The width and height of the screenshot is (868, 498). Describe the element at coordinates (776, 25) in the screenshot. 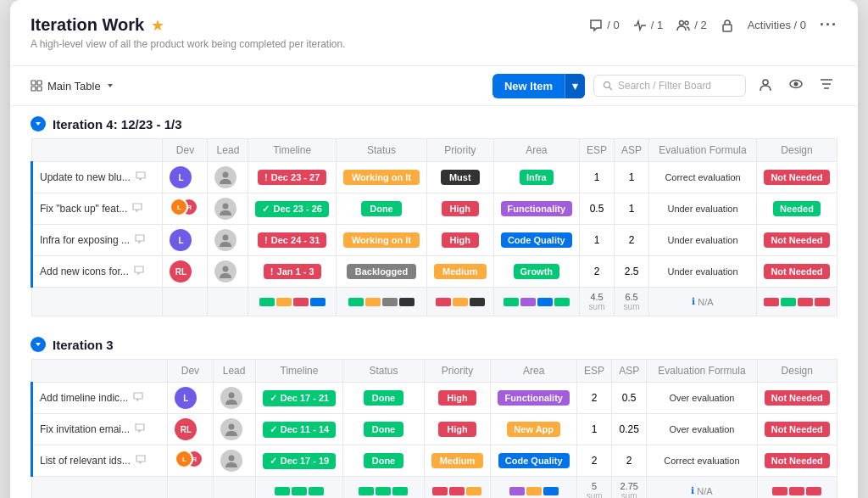

I see `activities-button: Activities / 0` at that location.